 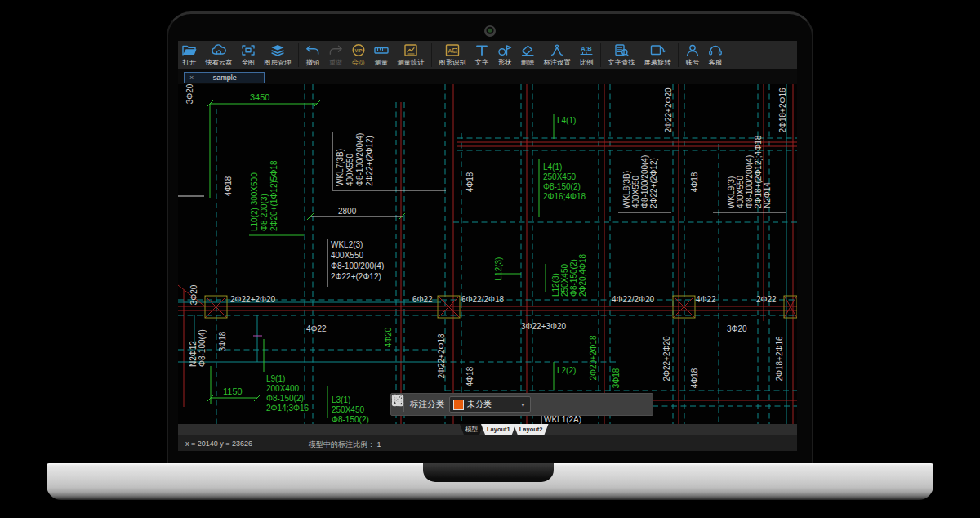 What do you see at coordinates (482, 51) in the screenshot?
I see `text-icon` at bounding box center [482, 51].